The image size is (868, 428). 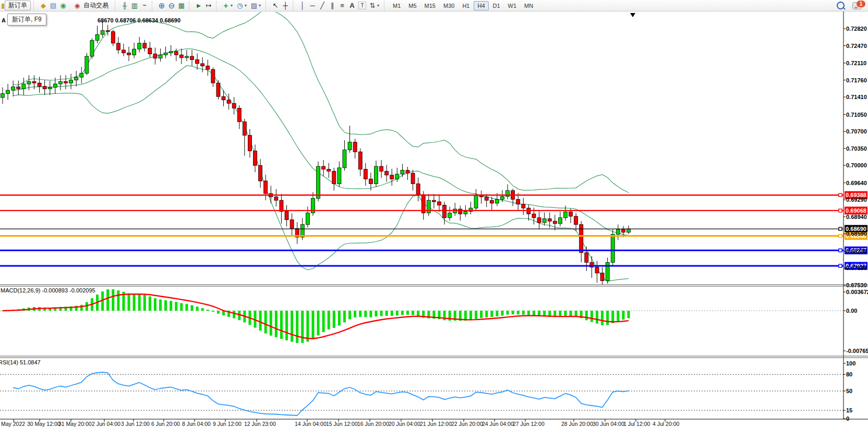 What do you see at coordinates (226, 6) in the screenshot?
I see `indicators-icon: +` at bounding box center [226, 6].